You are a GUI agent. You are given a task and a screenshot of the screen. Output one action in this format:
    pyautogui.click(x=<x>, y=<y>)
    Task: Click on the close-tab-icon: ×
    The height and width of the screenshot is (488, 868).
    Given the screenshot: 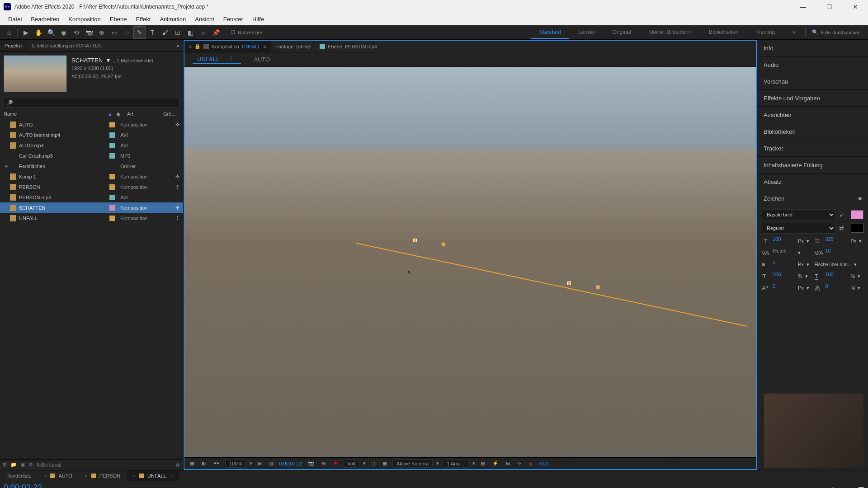 What is the action you would take?
    pyautogui.click(x=190, y=47)
    